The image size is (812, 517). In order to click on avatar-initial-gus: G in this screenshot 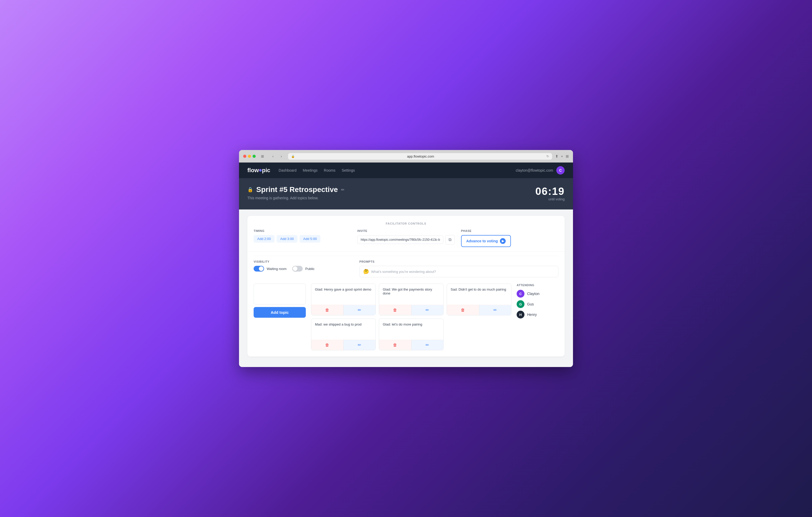, I will do `click(521, 304)`.